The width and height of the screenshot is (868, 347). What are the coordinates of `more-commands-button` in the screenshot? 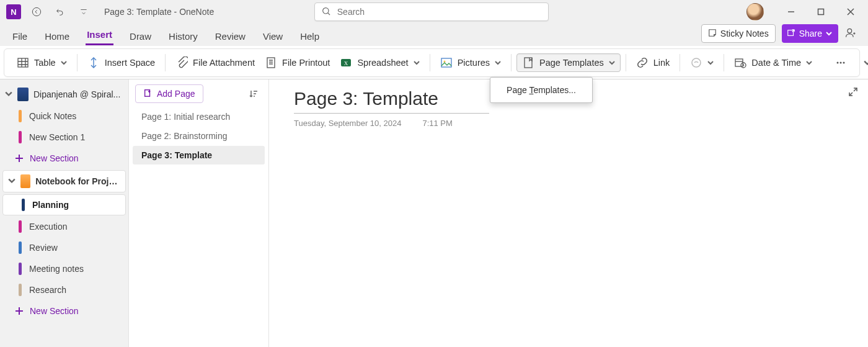 It's located at (841, 63).